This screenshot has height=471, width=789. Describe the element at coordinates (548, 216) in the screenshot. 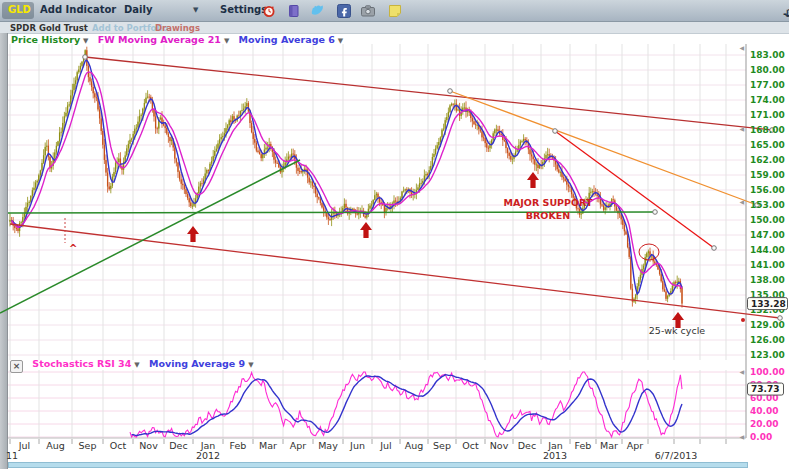

I see `broken-text: BROKEN` at that location.